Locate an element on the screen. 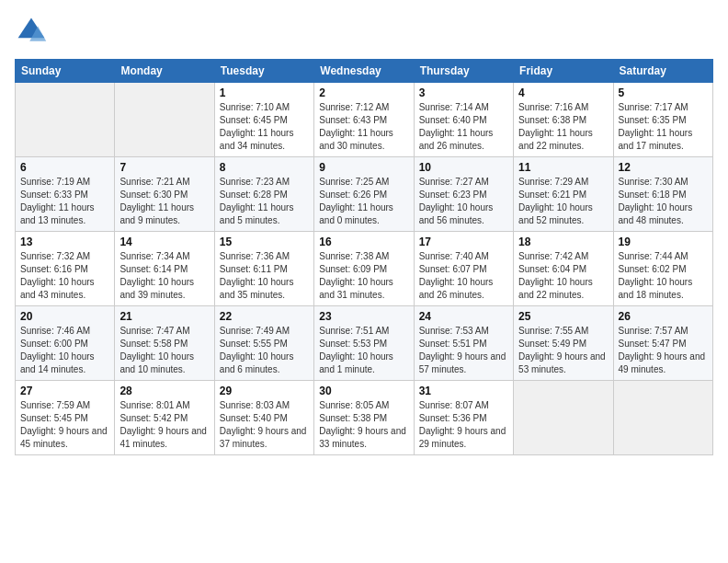 The width and height of the screenshot is (728, 563). calendar-cell: 11Sunrise: 7:29 AMSunset: 6:21 PMDayligh… is located at coordinates (563, 195).